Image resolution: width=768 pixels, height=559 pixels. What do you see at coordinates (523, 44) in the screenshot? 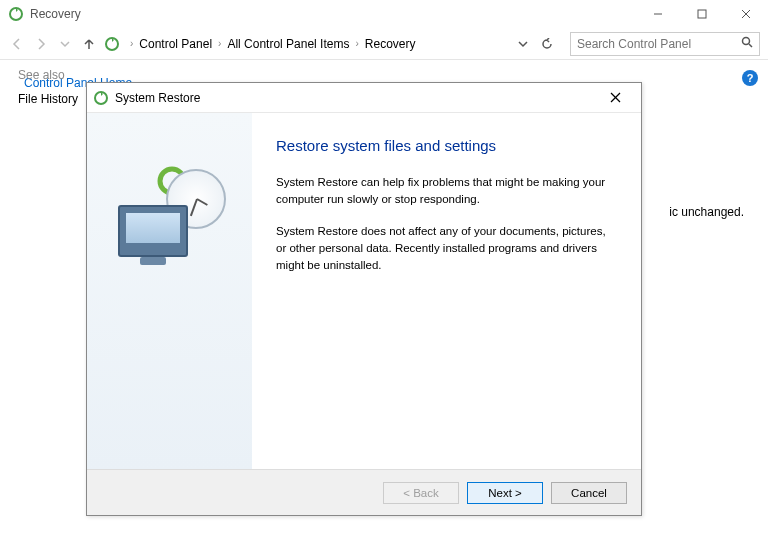
I see `address-dropdown-button` at bounding box center [523, 44].